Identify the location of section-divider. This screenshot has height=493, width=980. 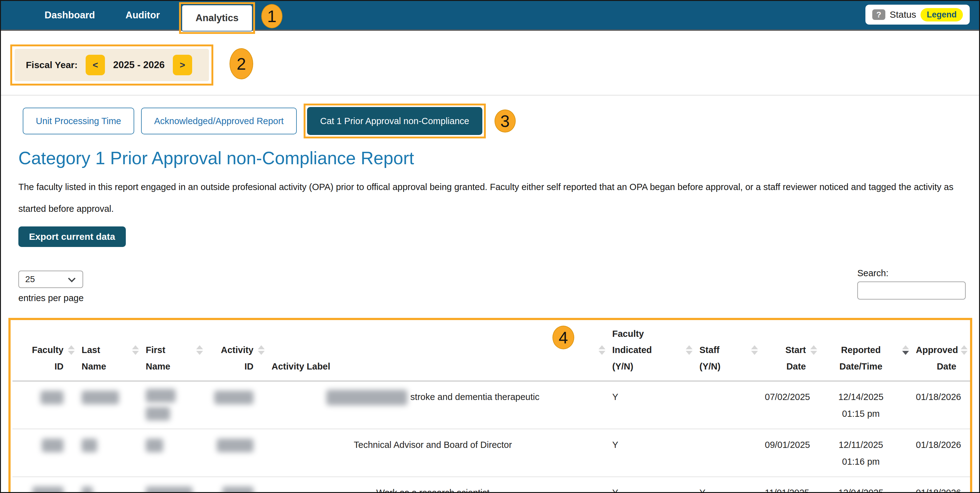
(490, 95).